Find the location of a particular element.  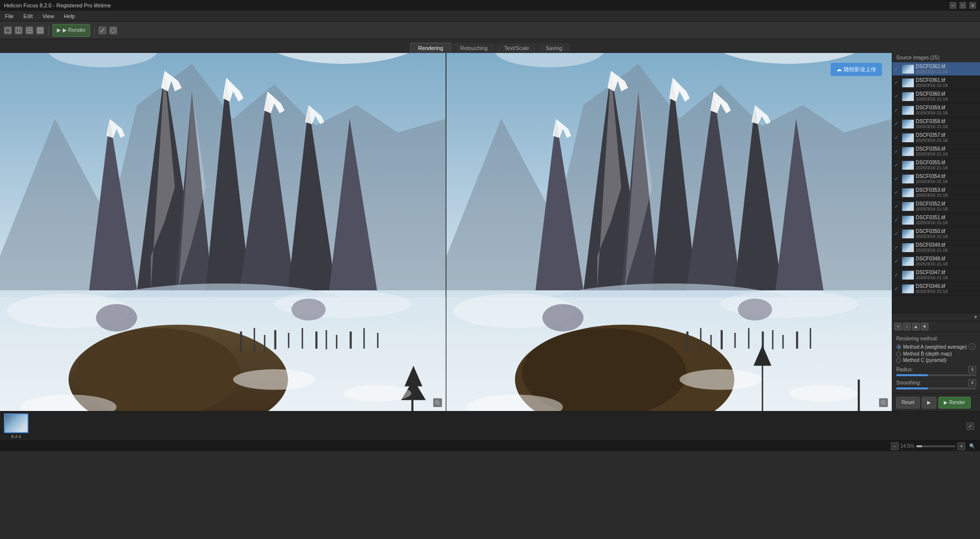

source-info: DSCF0360.tif 2025/3/16 21:18 is located at coordinates (947, 96).